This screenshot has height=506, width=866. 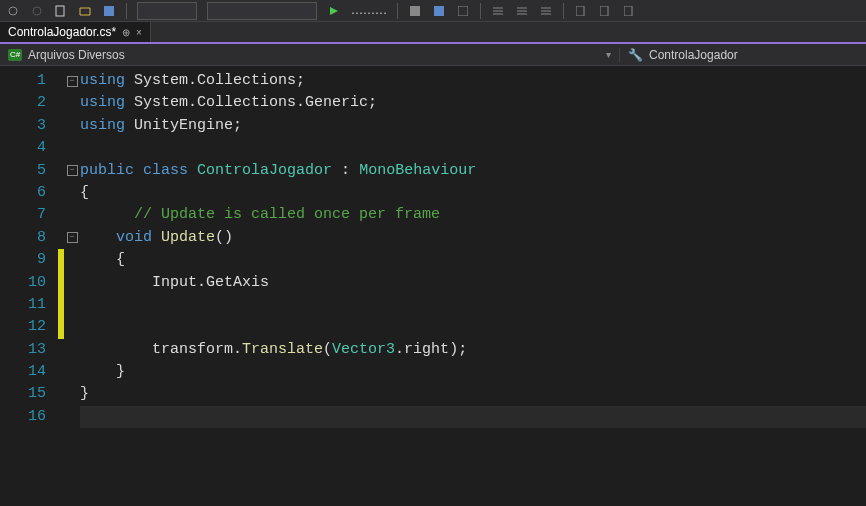 What do you see at coordinates (473, 103) in the screenshot?
I see `code-line: using System.Collections.Generic;` at bounding box center [473, 103].